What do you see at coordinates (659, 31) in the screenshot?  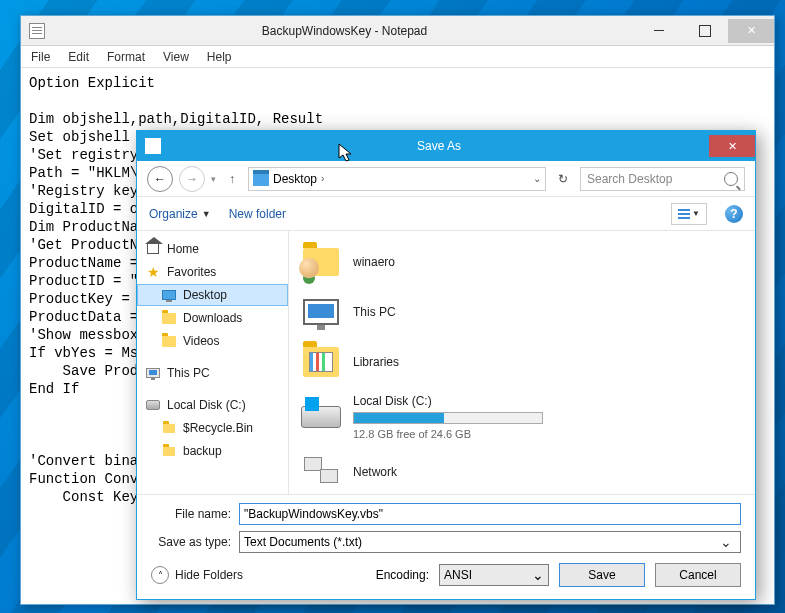 I see `minimize-button` at bounding box center [659, 31].